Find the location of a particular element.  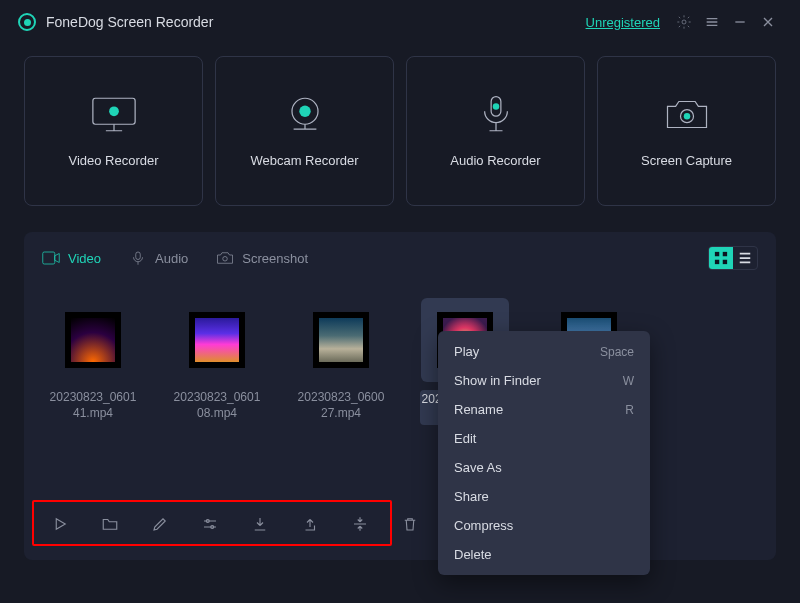

video-tab-icon is located at coordinates (51, 258).